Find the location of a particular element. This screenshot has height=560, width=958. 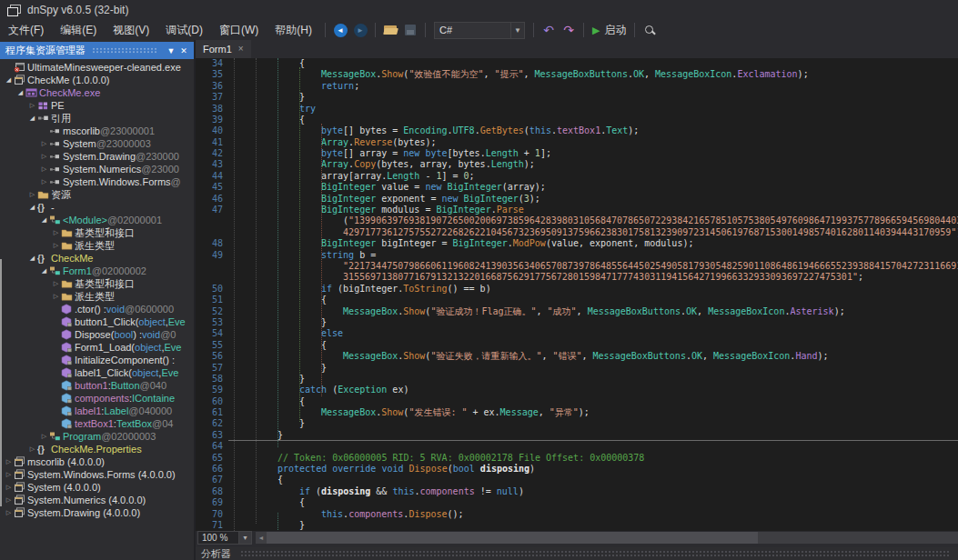

tree-item: ▷System (4.0.0.0) is located at coordinates (96, 487).